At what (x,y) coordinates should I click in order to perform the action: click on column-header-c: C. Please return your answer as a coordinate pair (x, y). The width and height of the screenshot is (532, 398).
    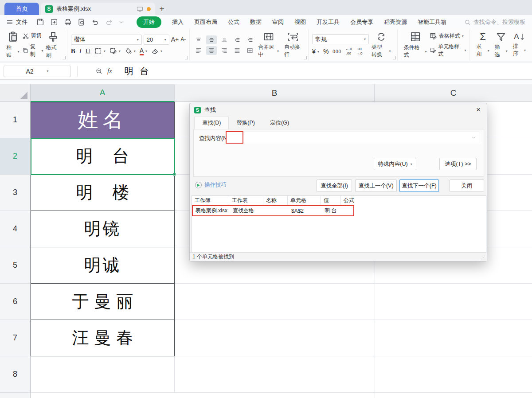
    Looking at the image, I should click on (453, 93).